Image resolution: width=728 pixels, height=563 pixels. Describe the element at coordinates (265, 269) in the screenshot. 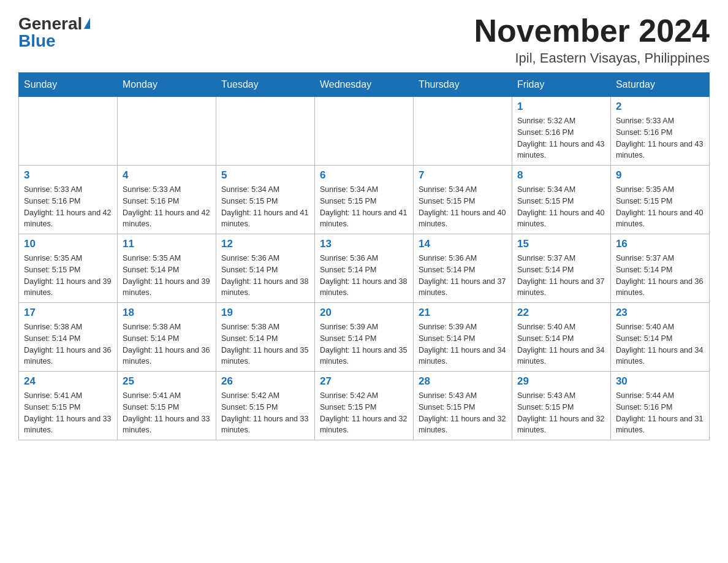

I see `day-cell: 12Sunrise: 5:36 AMSunset: 5:14 PMDayligh…` at that location.